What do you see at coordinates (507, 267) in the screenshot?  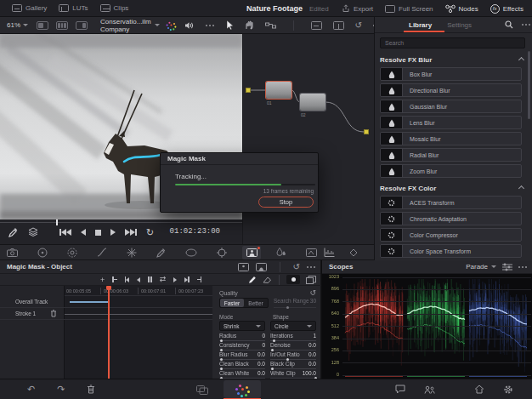 I see `scope-settings-icon` at bounding box center [507, 267].